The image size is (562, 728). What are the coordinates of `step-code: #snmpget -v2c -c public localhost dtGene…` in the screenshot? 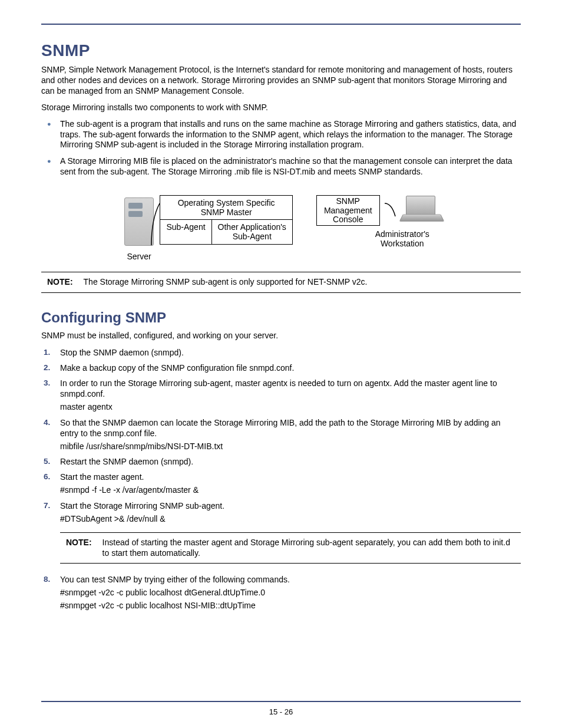 It's located at (290, 592).